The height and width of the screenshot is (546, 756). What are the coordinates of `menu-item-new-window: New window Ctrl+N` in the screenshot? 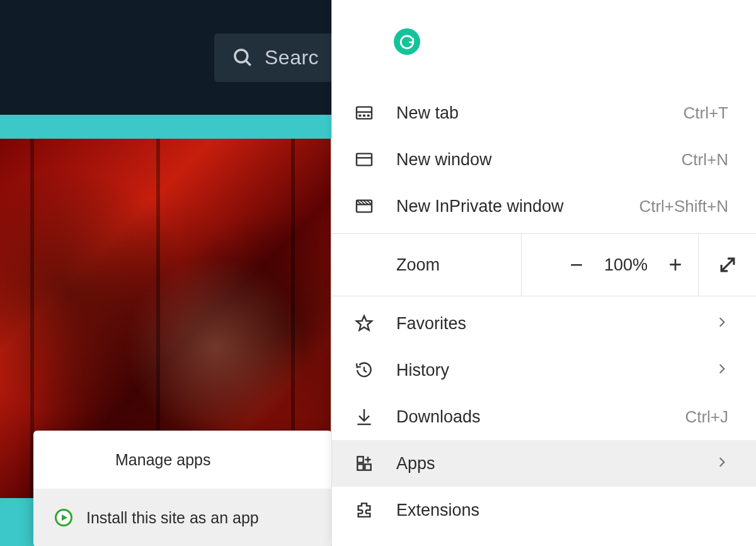 It's located at (544, 160).